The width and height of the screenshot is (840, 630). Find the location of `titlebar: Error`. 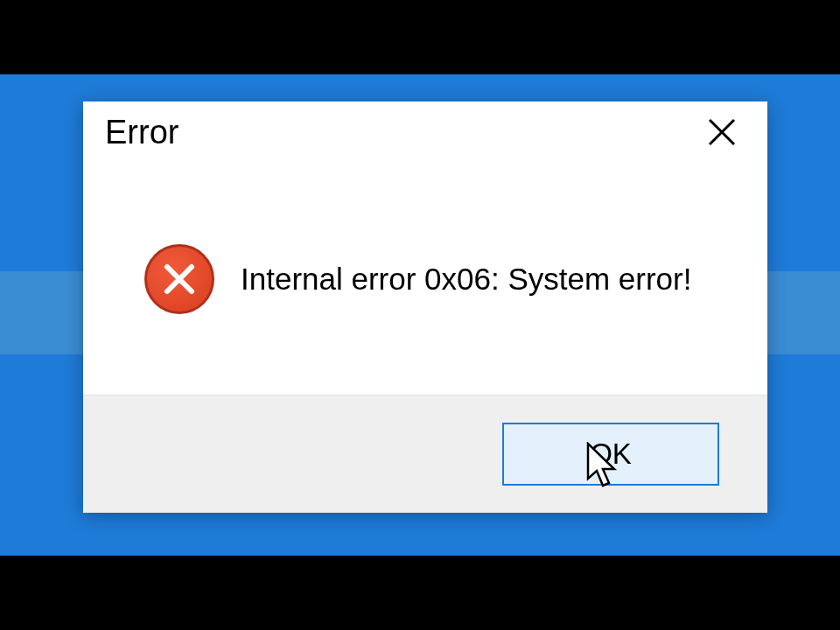

titlebar: Error is located at coordinates (425, 132).